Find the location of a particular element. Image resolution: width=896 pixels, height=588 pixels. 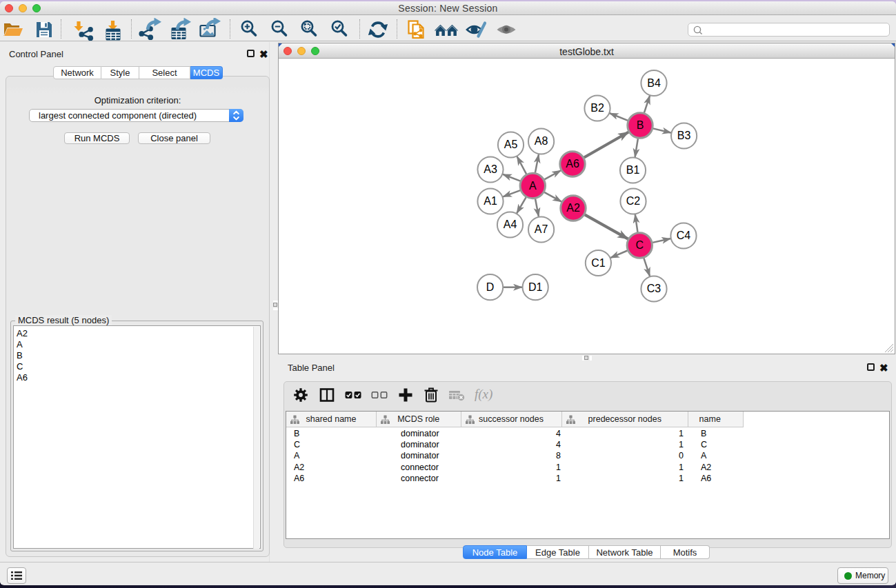

svg-text: A3 is located at coordinates (490, 170).